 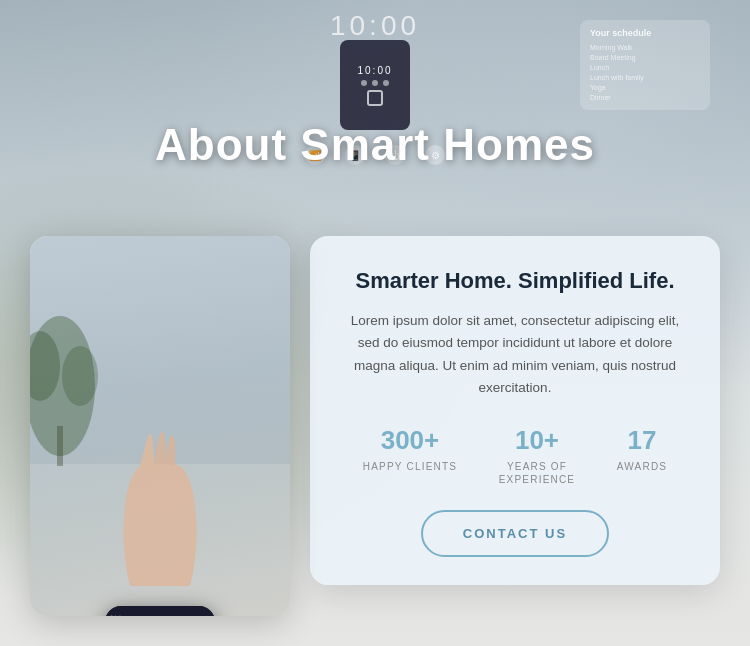 I want to click on stat-label-clients: HAPPY CLIENTS, so click(x=410, y=466).